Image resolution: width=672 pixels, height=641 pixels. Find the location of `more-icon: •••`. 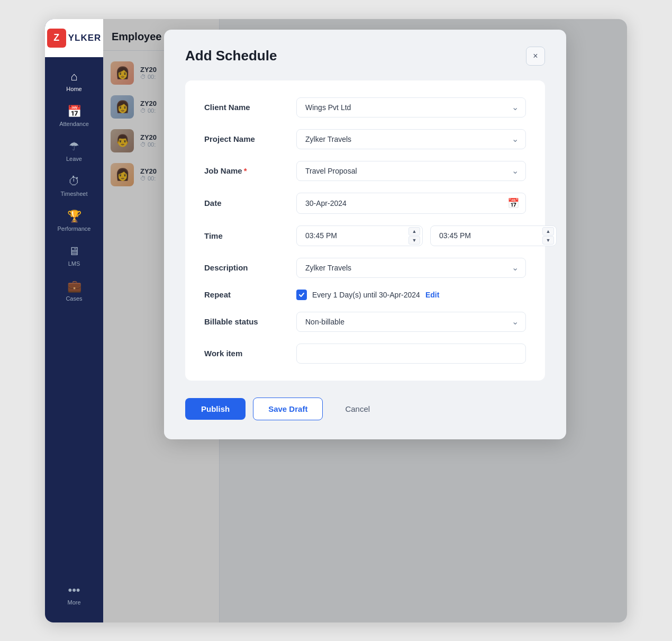

more-icon: ••• is located at coordinates (74, 590).